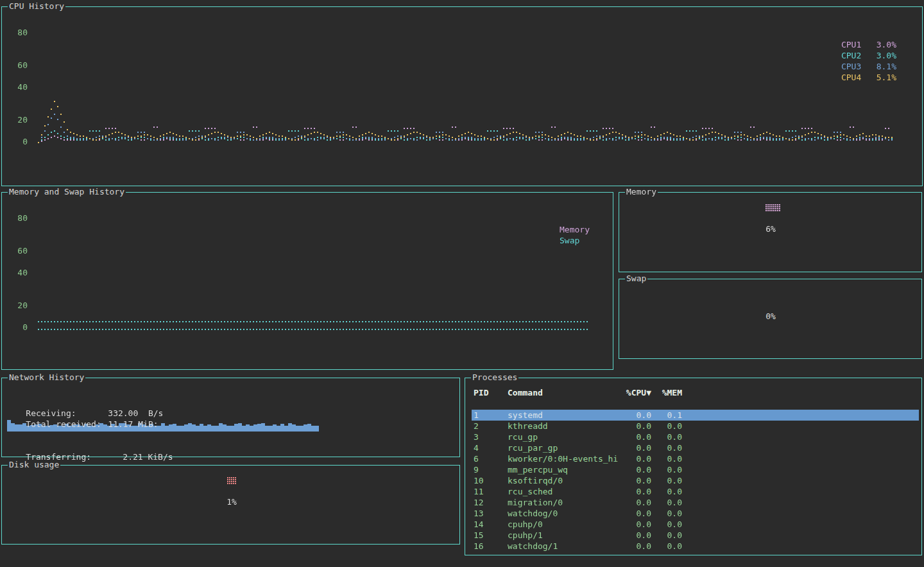  What do you see at coordinates (770, 318) in the screenshot?
I see `swap-gauge-panel: Swap 0%` at bounding box center [770, 318].